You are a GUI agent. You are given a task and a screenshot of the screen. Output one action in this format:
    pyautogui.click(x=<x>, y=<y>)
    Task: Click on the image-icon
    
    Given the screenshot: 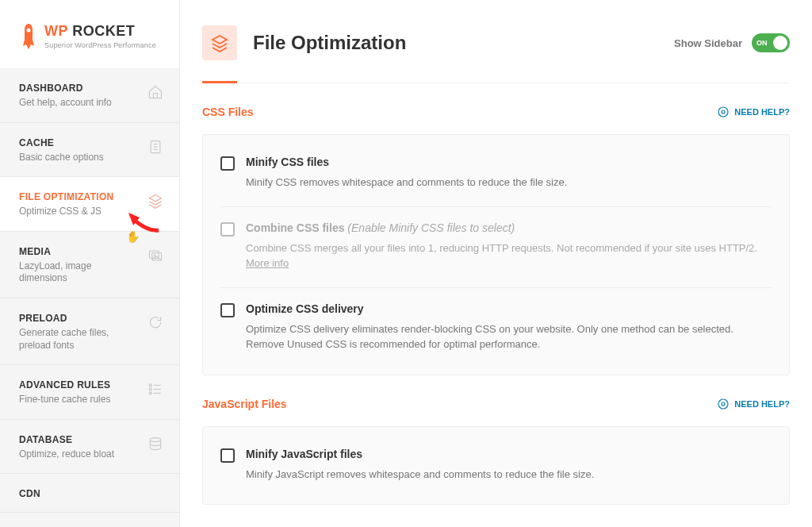 What is the action you would take?
    pyautogui.click(x=155, y=256)
    